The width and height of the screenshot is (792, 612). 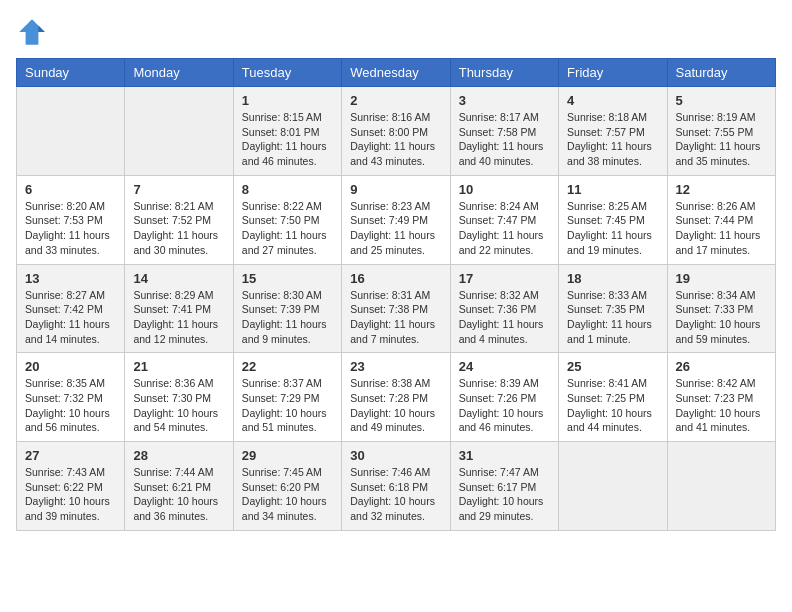 I want to click on table-row: 7Sunrise: 8:21 AM Sunset: 7:52 PM Daylig…, so click(x=179, y=220).